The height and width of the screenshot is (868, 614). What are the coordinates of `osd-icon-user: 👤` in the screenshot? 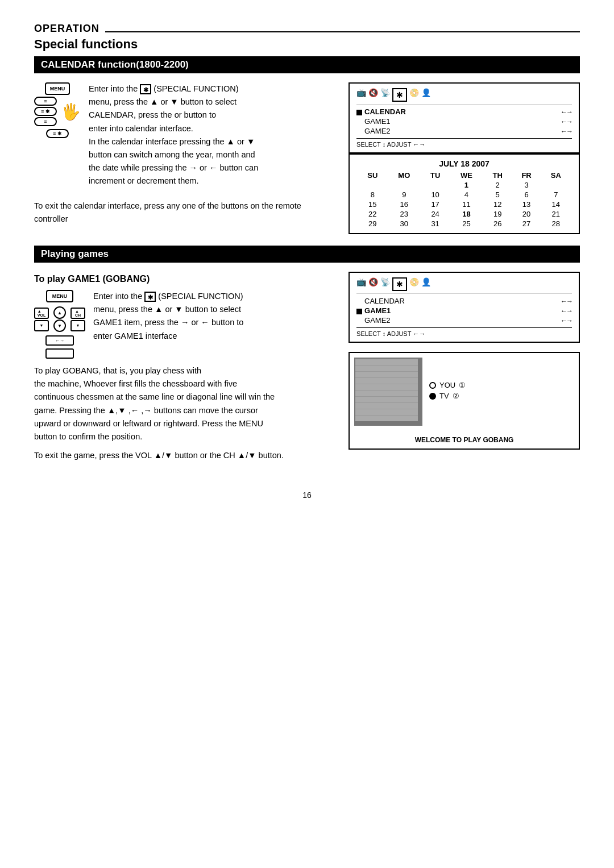 It's located at (426, 95).